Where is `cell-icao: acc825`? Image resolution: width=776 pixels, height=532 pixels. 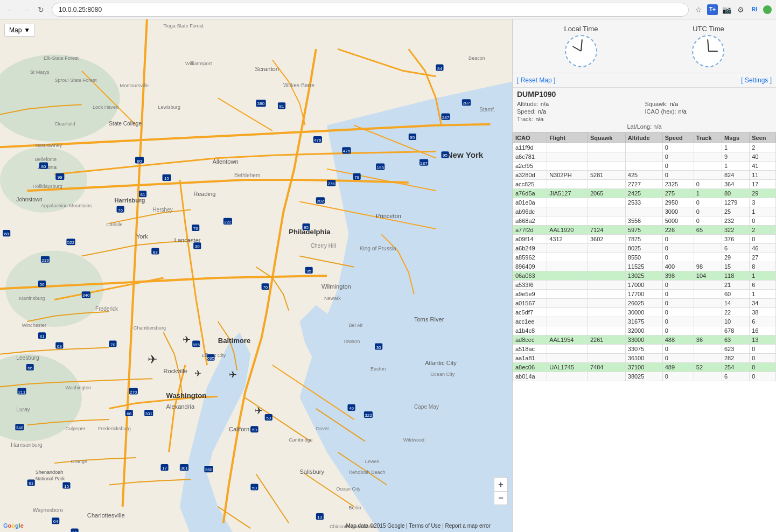 cell-icao: acc825 is located at coordinates (530, 184).